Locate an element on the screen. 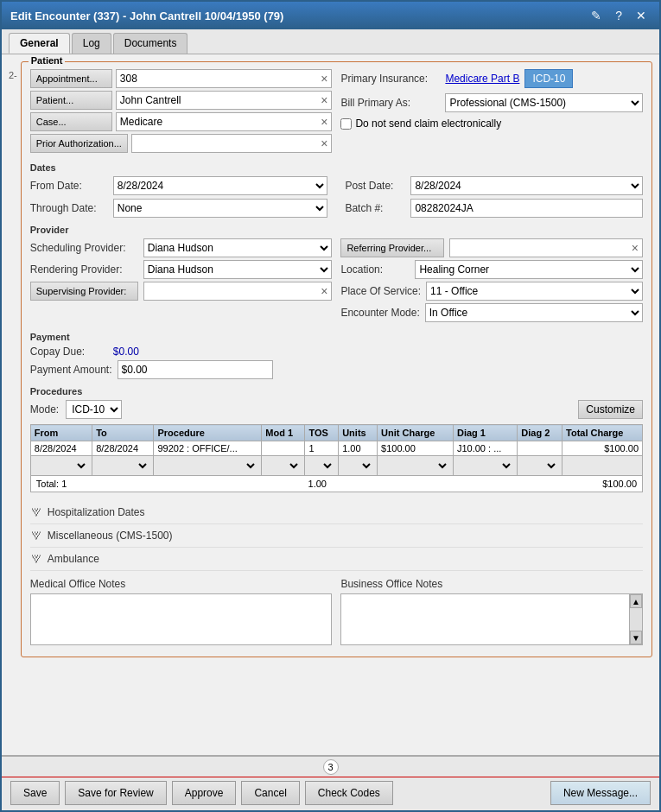 The height and width of the screenshot is (812, 661). miscellaneous-section: ⩔ Miscellaneous (CMS-1500) is located at coordinates (337, 536).